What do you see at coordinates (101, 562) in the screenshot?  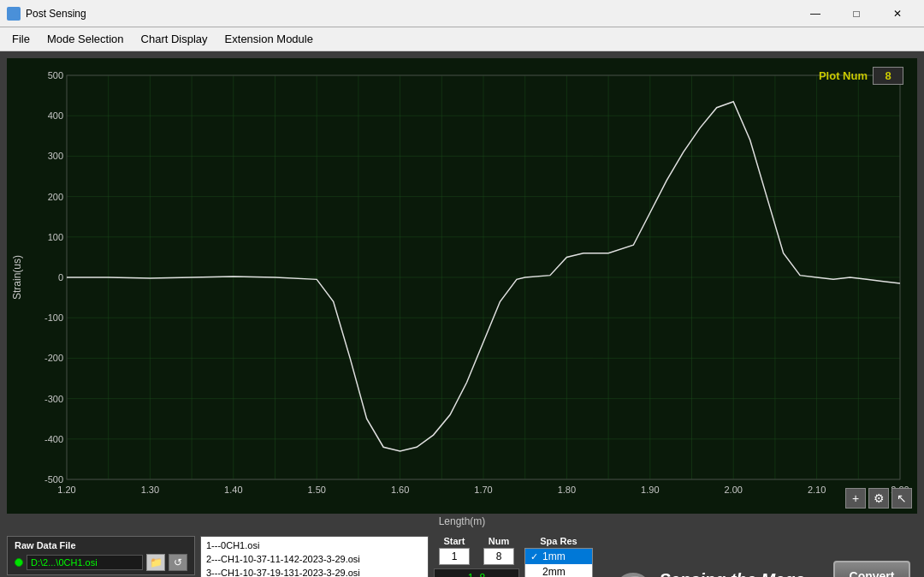 I see `raw-data-file-row: D:\2...\0CH1.osi 📁 ↺` at bounding box center [101, 562].